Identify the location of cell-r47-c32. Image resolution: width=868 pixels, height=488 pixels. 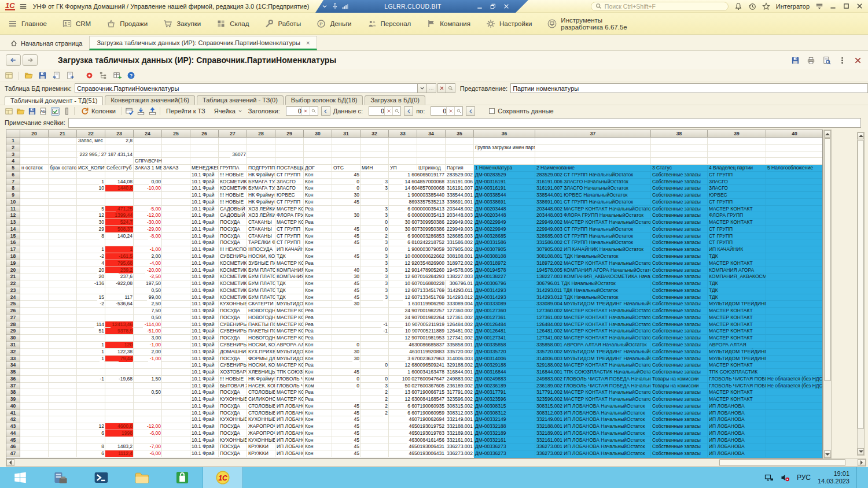
(375, 454).